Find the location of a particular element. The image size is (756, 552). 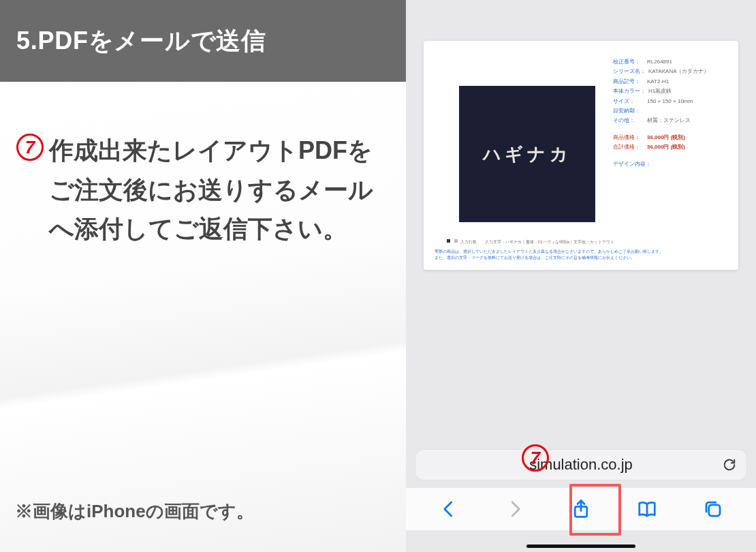

section-title: 5.PDFをメールで送信 is located at coordinates (142, 41).